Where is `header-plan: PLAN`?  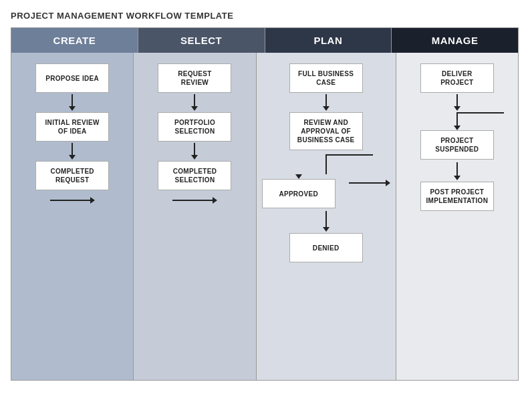 header-plan: PLAN is located at coordinates (329, 40).